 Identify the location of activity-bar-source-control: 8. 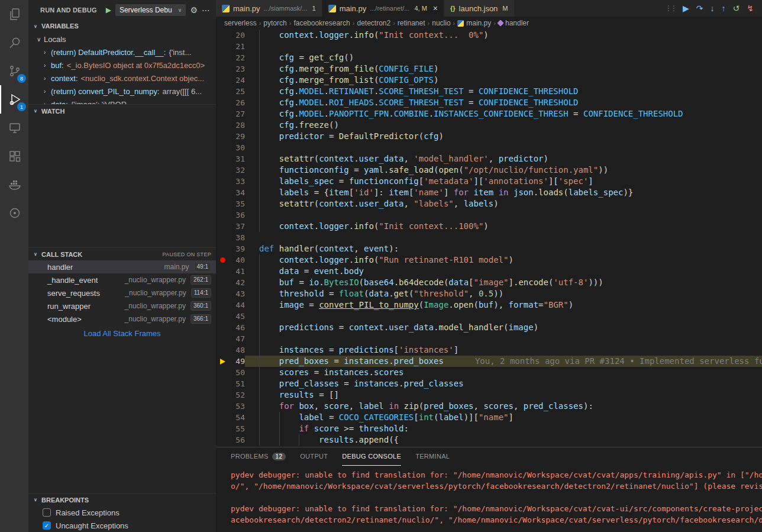
(14, 71).